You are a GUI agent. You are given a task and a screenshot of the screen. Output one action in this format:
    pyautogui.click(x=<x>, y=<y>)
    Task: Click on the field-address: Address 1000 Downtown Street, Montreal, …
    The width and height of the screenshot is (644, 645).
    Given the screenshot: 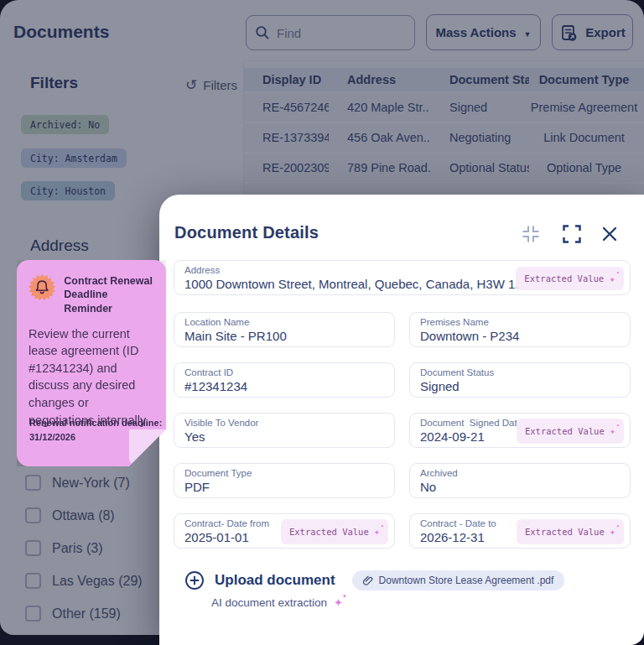 What is the action you would take?
    pyautogui.click(x=402, y=278)
    